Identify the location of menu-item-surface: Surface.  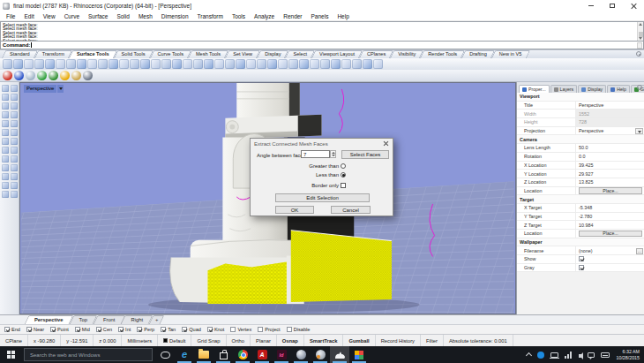
(98, 16).